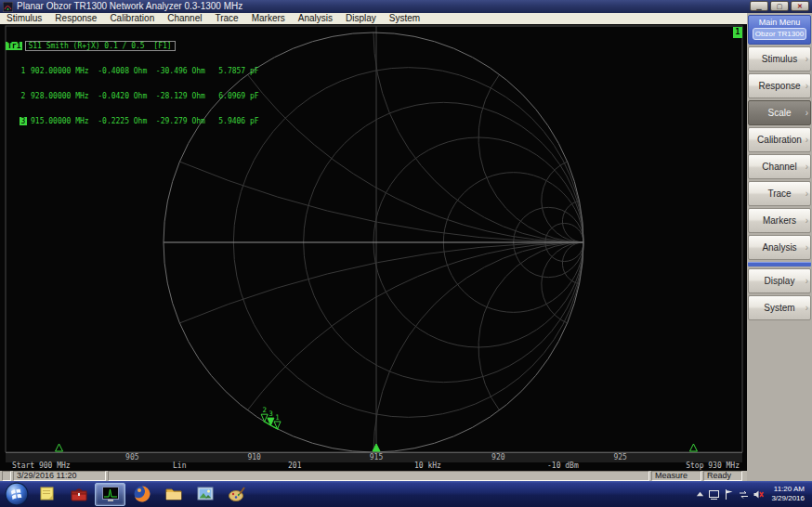 The image size is (812, 507). What do you see at coordinates (723, 475) in the screenshot?
I see `status-ready: Ready` at bounding box center [723, 475].